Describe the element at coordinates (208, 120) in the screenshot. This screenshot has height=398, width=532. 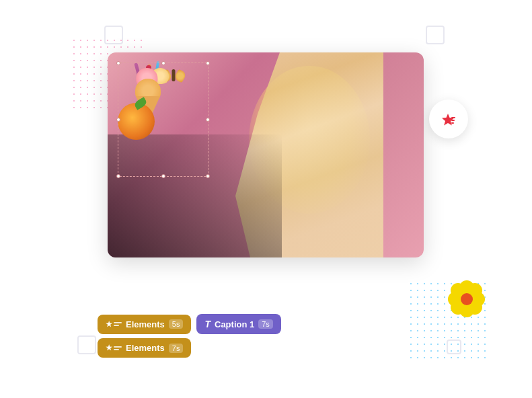
I see `handle-mid-right` at that location.